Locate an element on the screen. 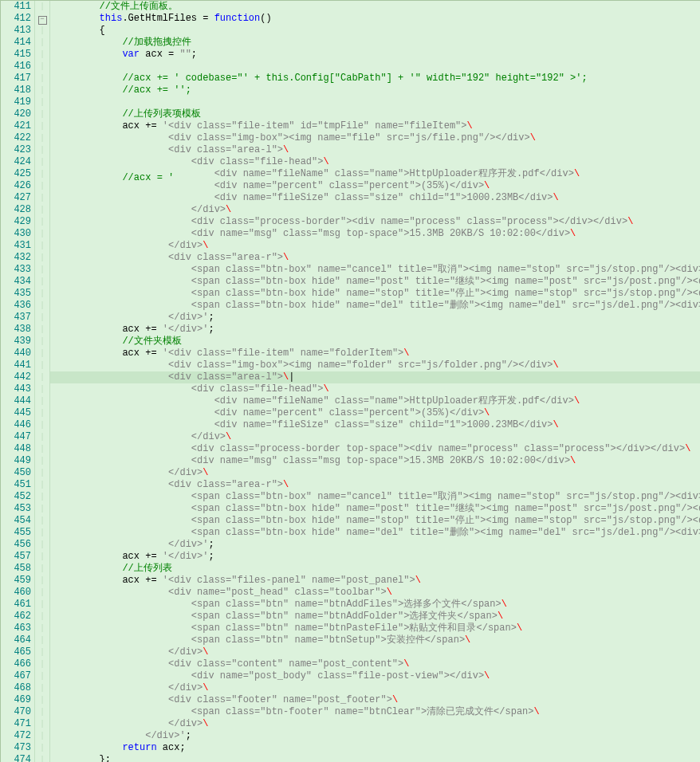  line-number: 438 is located at coordinates (18, 330).